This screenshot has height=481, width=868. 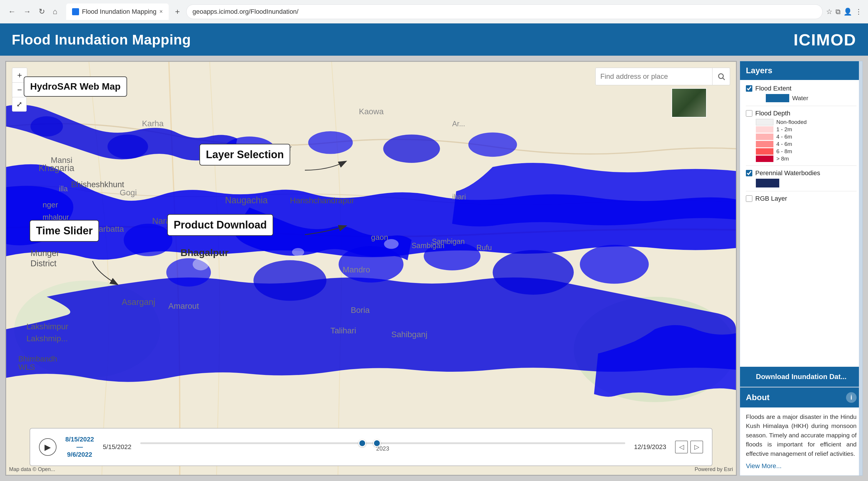 I want to click on rgb-checkbox, so click(x=749, y=199).